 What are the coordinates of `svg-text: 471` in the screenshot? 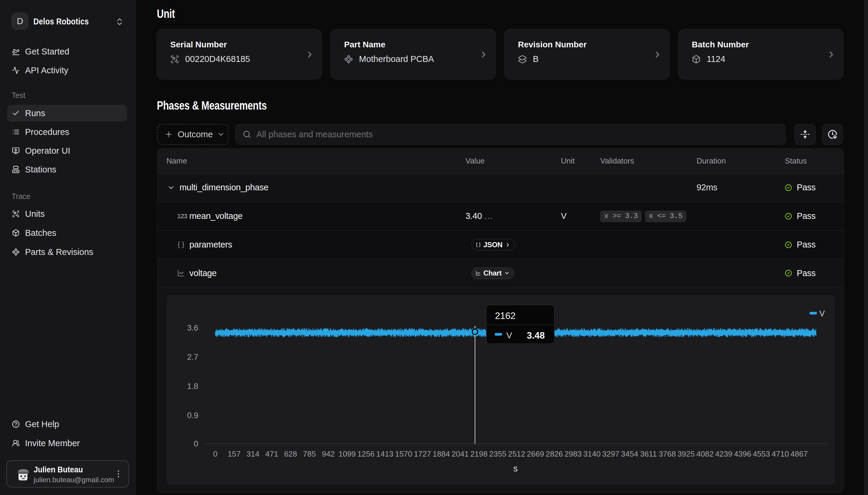 It's located at (272, 454).